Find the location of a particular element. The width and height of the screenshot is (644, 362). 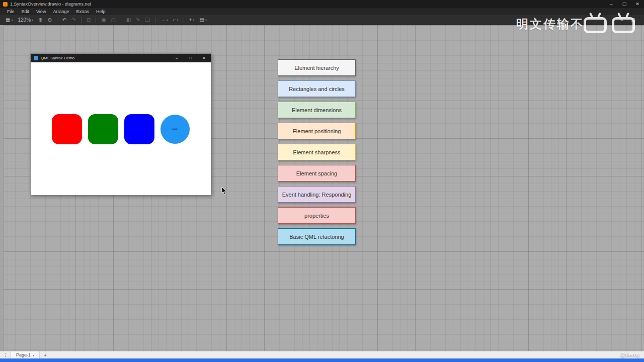

zoom-in-icon: ⊕ is located at coordinates (40, 20).